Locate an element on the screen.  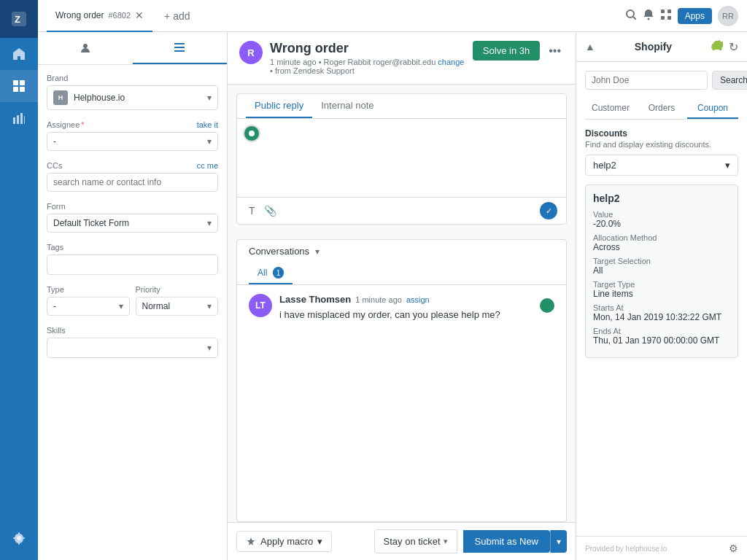
rp-tab-customer: Customer is located at coordinates (611, 109).